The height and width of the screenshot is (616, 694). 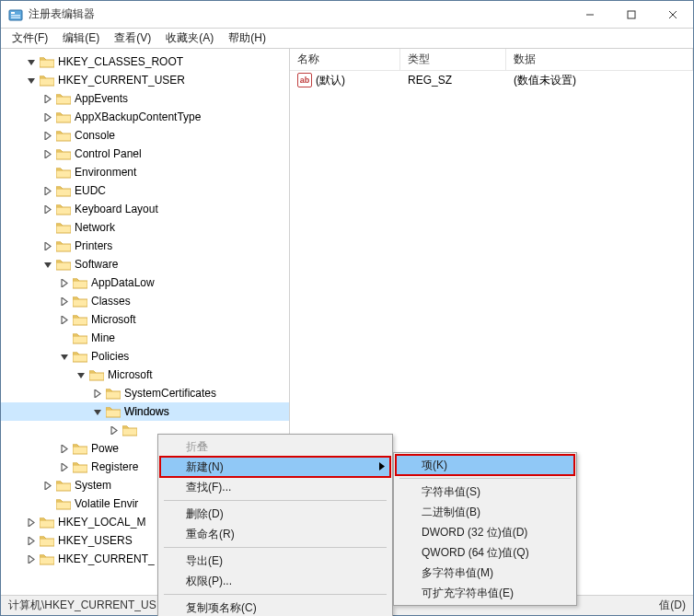 I want to click on ctx-new-key: 项(K), so click(x=485, y=465).